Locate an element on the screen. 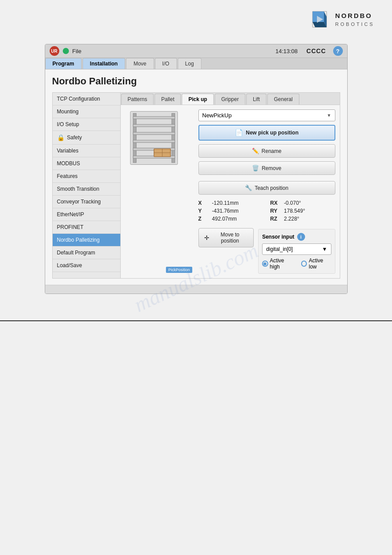 The image size is (392, 555). remove-icon: 🗑️ is located at coordinates (255, 168).